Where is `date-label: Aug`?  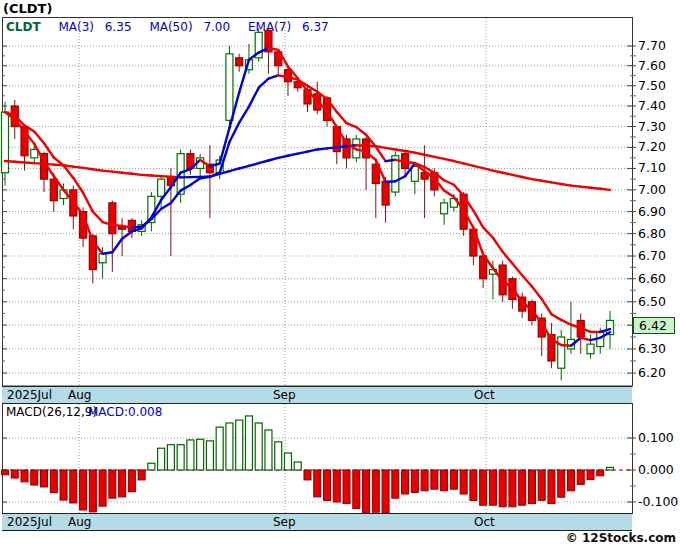
date-label: Aug is located at coordinates (80, 395).